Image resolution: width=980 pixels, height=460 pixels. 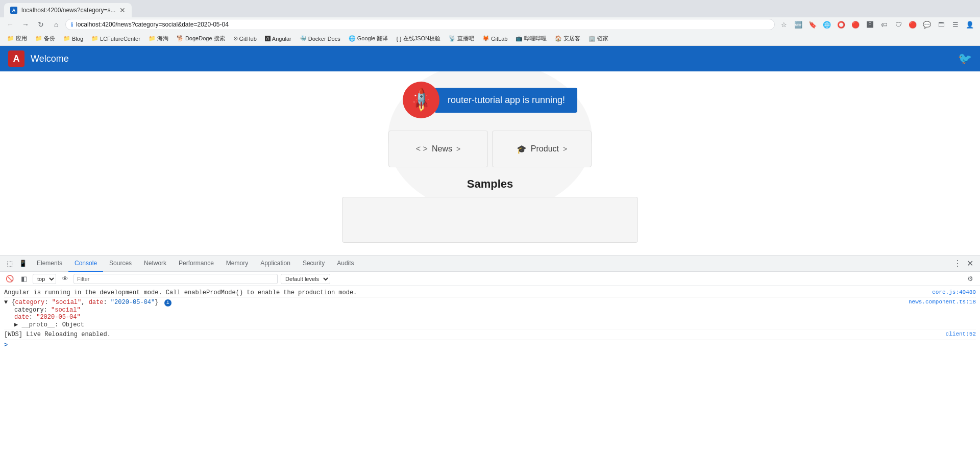 What do you see at coordinates (438, 149) in the screenshot?
I see `nav-card-news: < > News >` at bounding box center [438, 149].